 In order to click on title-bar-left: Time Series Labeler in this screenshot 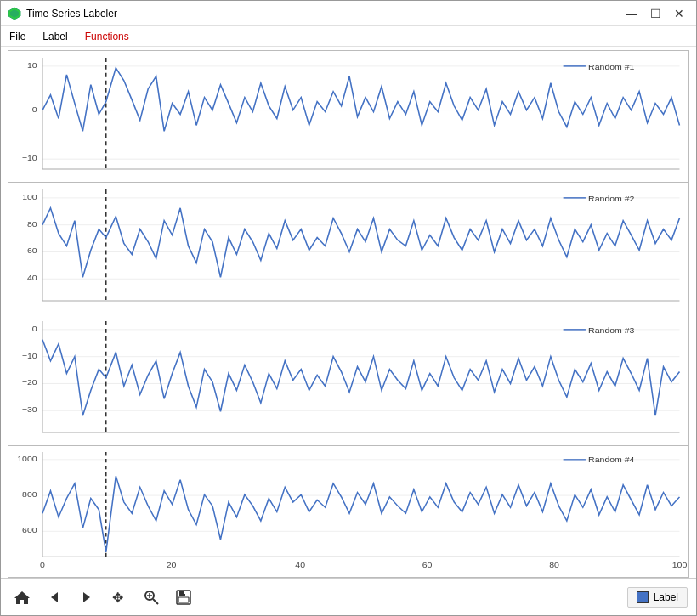, I will do `click(63, 14)`.